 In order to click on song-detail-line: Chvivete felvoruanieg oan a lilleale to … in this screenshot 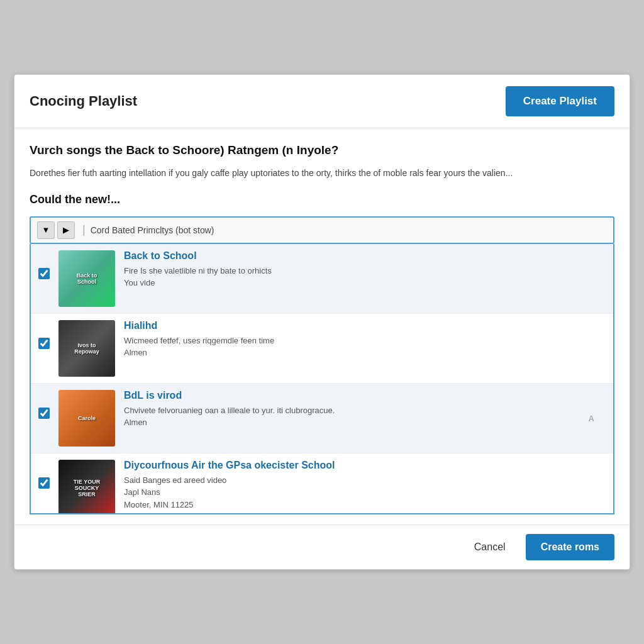, I will do `click(365, 411)`.